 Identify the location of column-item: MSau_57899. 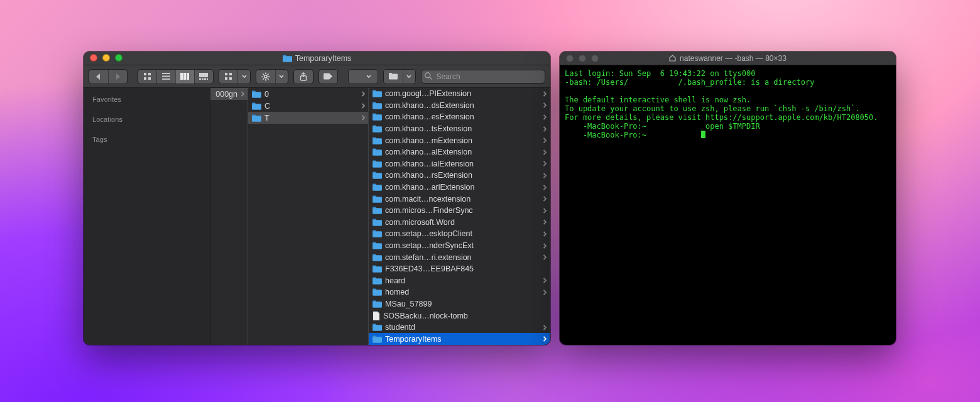
(459, 304).